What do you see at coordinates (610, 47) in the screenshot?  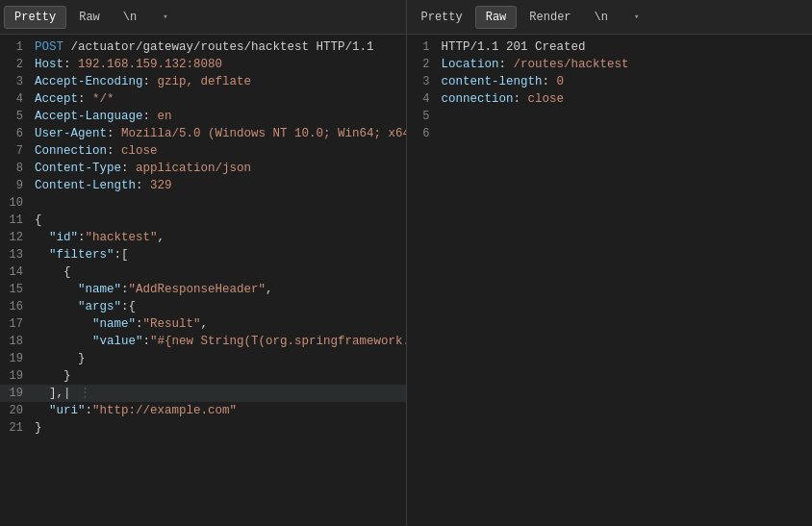 I see `code-line: 1HTTP/1.1 201 Created` at bounding box center [610, 47].